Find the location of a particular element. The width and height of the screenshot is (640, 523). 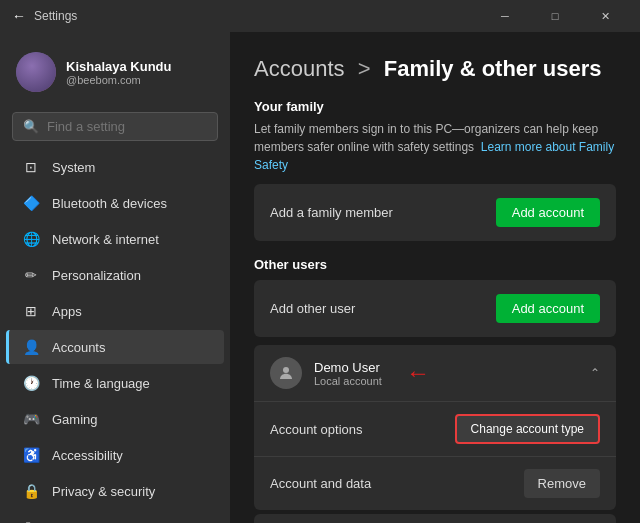

account-data-row: Account and data Remove is located at coordinates (435, 484).